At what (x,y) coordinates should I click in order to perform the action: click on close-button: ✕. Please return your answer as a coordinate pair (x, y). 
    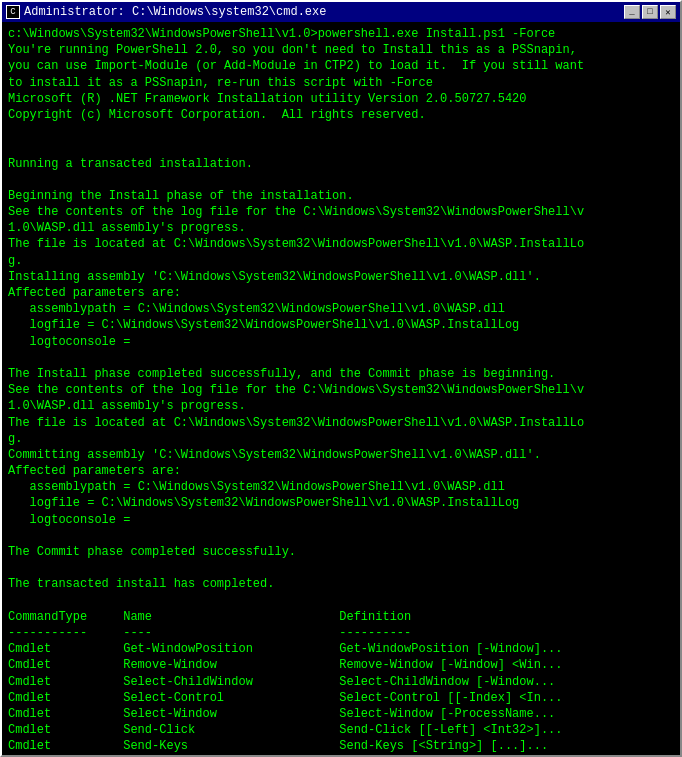
    Looking at the image, I should click on (668, 12).